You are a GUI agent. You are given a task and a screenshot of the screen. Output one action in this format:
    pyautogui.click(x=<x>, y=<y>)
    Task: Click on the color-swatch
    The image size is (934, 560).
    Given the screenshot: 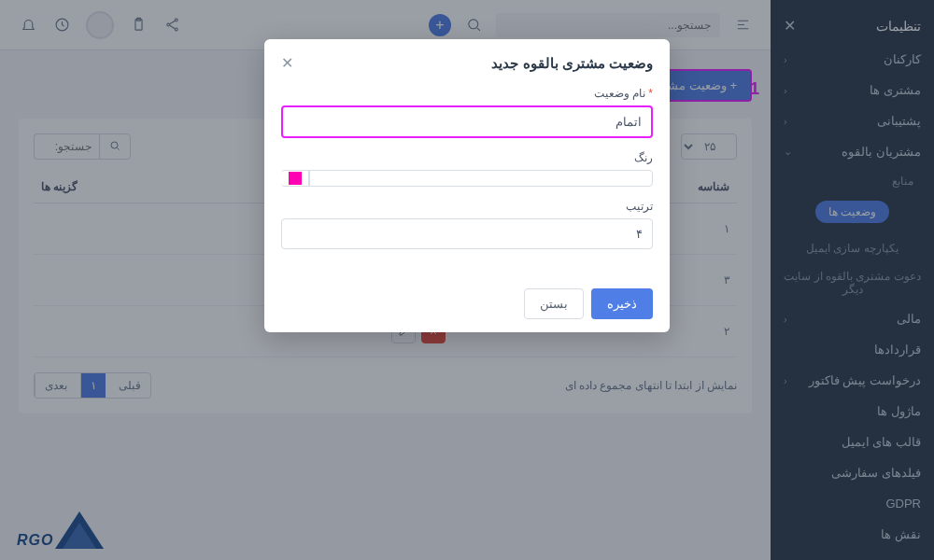 What is the action you would take?
    pyautogui.click(x=295, y=178)
    